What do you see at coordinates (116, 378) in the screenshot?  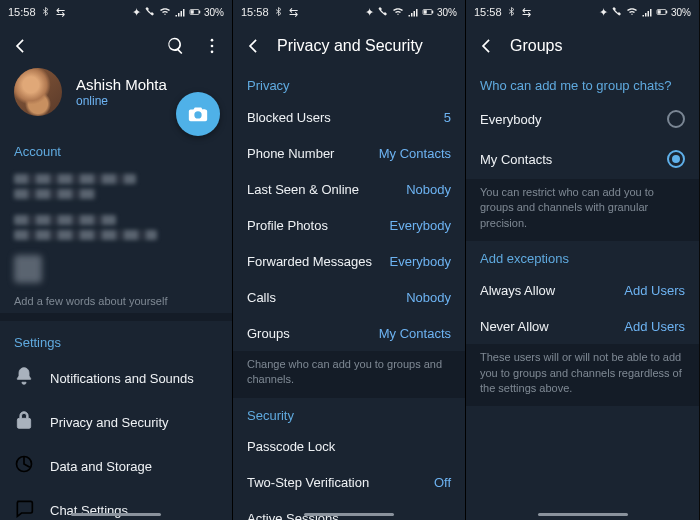 I see `settings-row: Notifications and Sounds` at bounding box center [116, 378].